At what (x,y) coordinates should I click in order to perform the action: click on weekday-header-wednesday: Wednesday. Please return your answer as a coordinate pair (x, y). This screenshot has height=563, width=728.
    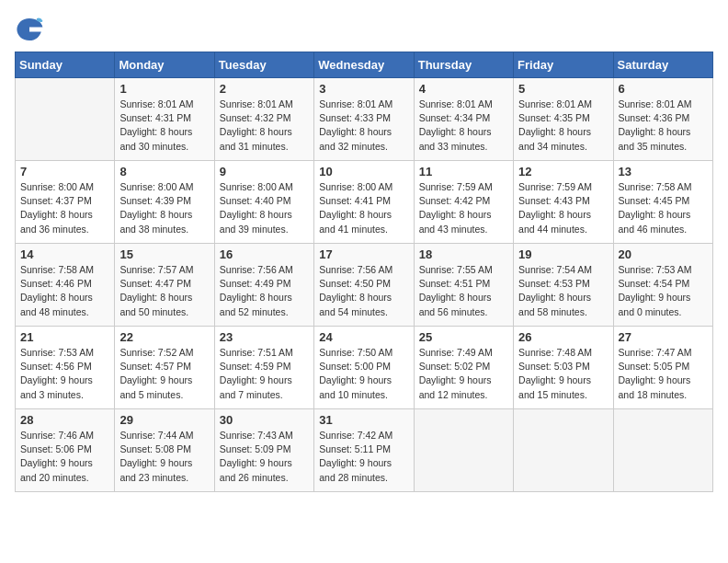
    Looking at the image, I should click on (364, 65).